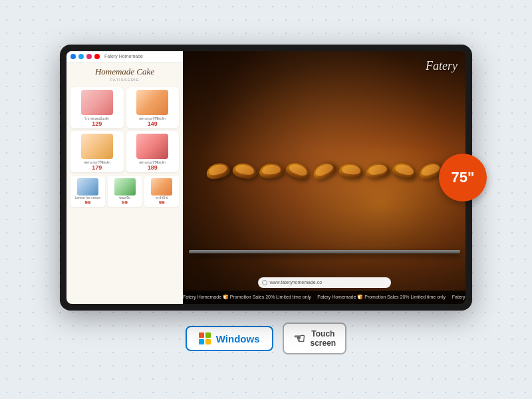 This screenshot has width=532, height=399. Describe the element at coordinates (323, 334) in the screenshot. I see `touch-line1: Touch` at that location.